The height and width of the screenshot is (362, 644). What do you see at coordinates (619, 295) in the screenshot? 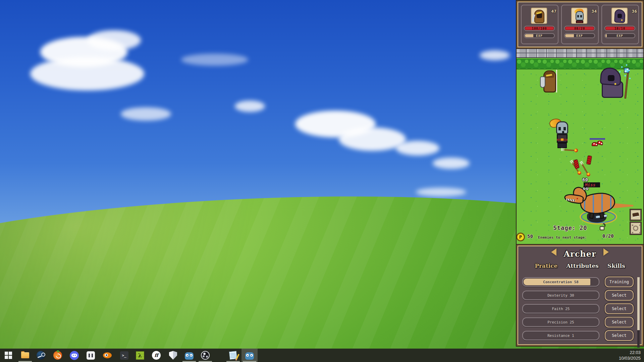
I see `select-dexterity-button: Select` at bounding box center [619, 295].